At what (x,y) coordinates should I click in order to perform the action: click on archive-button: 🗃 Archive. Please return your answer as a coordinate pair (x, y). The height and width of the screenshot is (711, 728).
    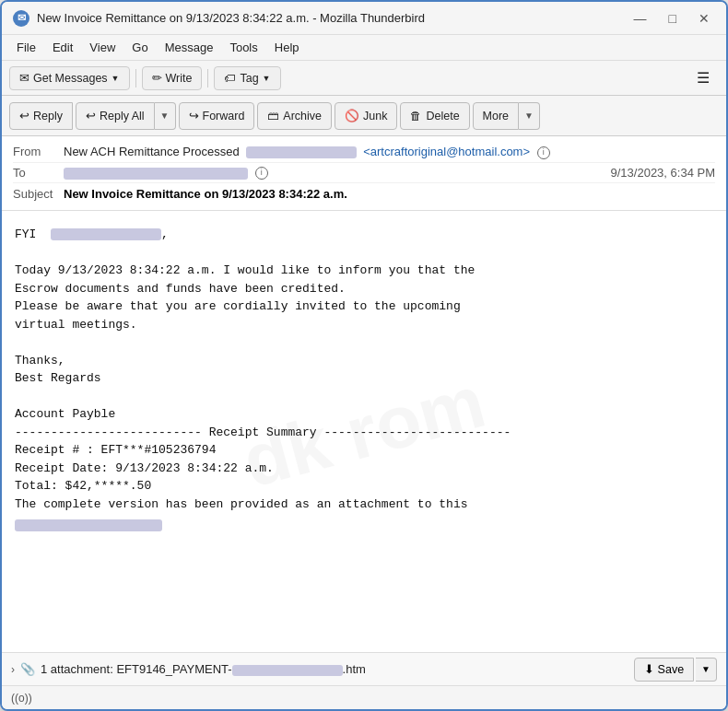
    Looking at the image, I should click on (295, 116).